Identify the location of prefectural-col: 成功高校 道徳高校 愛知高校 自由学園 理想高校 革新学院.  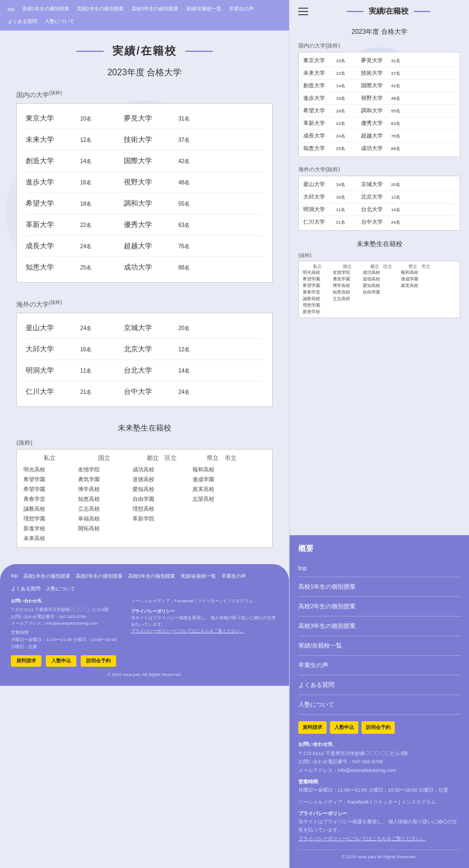
(161, 504).